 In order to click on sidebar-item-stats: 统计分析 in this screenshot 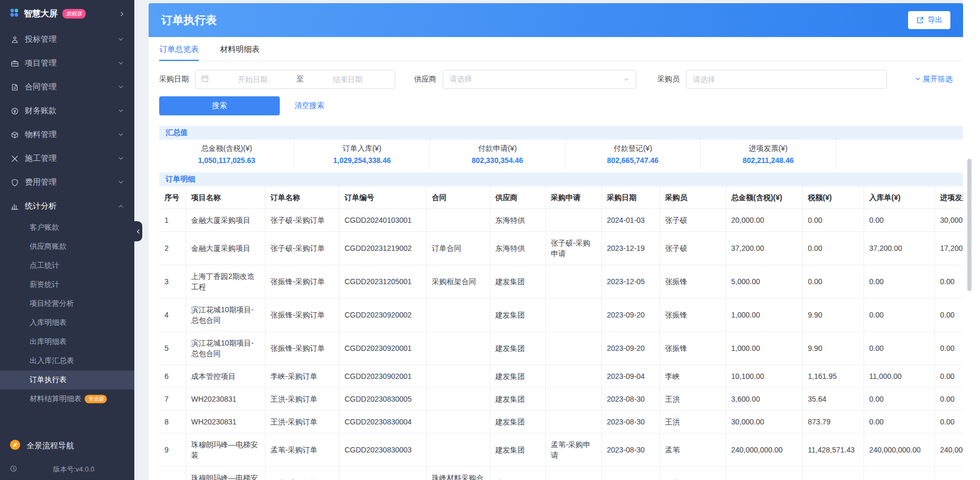, I will do `click(67, 206)`.